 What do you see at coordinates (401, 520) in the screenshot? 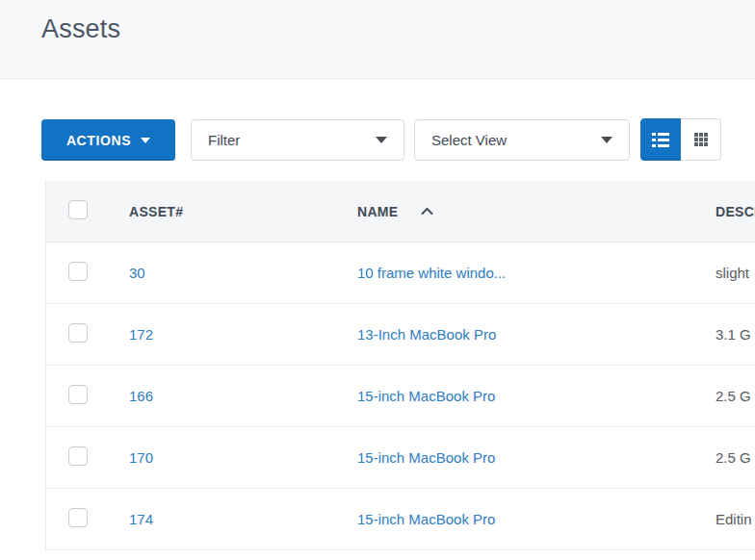
I see `table-row: 174 15-inch MacBook Pro Editin` at bounding box center [401, 520].